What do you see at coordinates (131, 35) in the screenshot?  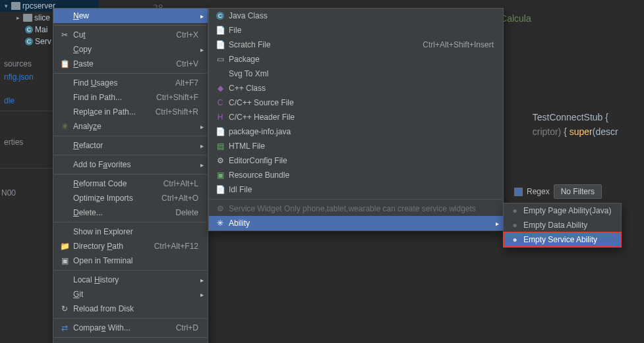 I see `menu-cut: ✂ Cut Ctrl+X` at bounding box center [131, 35].